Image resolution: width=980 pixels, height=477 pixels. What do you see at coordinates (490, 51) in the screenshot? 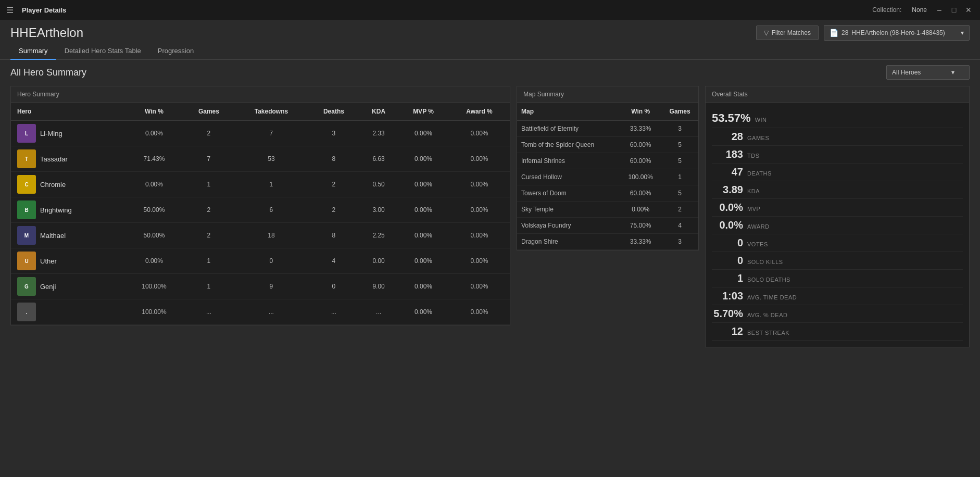
I see `tabs-bar: Summary Detailed Hero Stats Table Progre…` at bounding box center [490, 51].